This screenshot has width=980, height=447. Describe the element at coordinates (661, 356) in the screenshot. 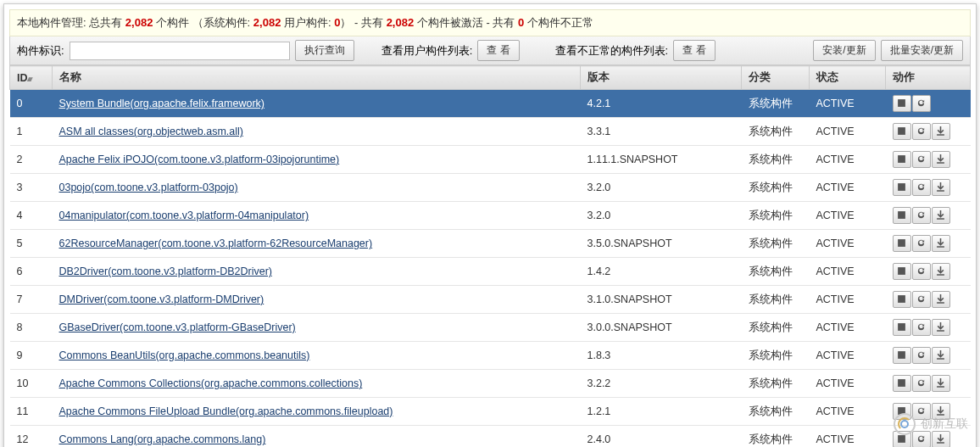

I see `cell-version: 1.8.3` at that location.